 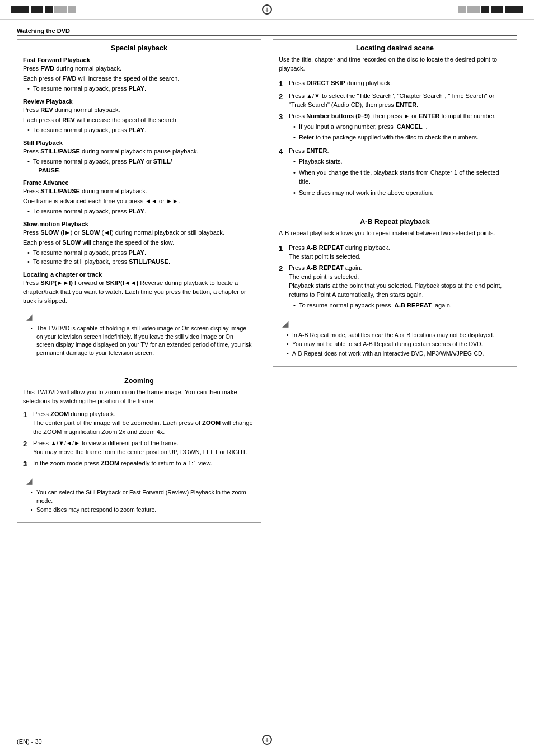 I want to click on note-item: In A-B Repeat mode, subtitles near the A…, so click(x=397, y=335).